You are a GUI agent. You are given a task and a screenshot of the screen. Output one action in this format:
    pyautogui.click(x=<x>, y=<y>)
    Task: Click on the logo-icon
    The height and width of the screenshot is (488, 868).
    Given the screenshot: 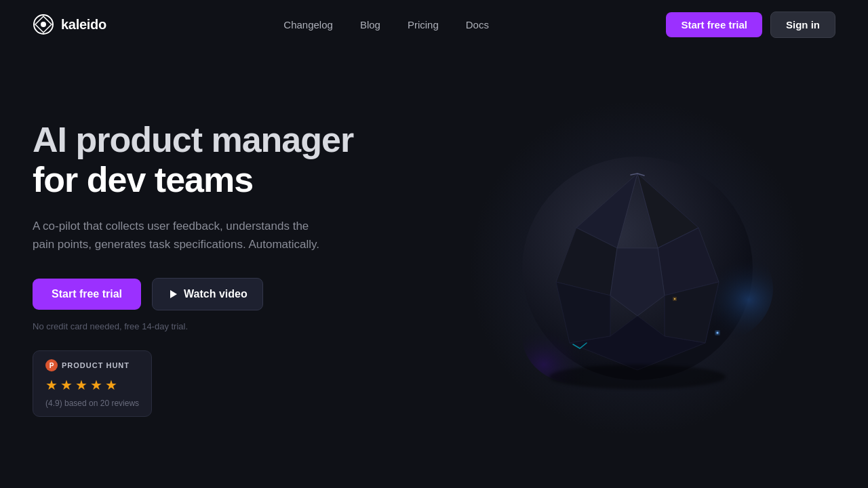 What is the action you would take?
    pyautogui.click(x=43, y=24)
    